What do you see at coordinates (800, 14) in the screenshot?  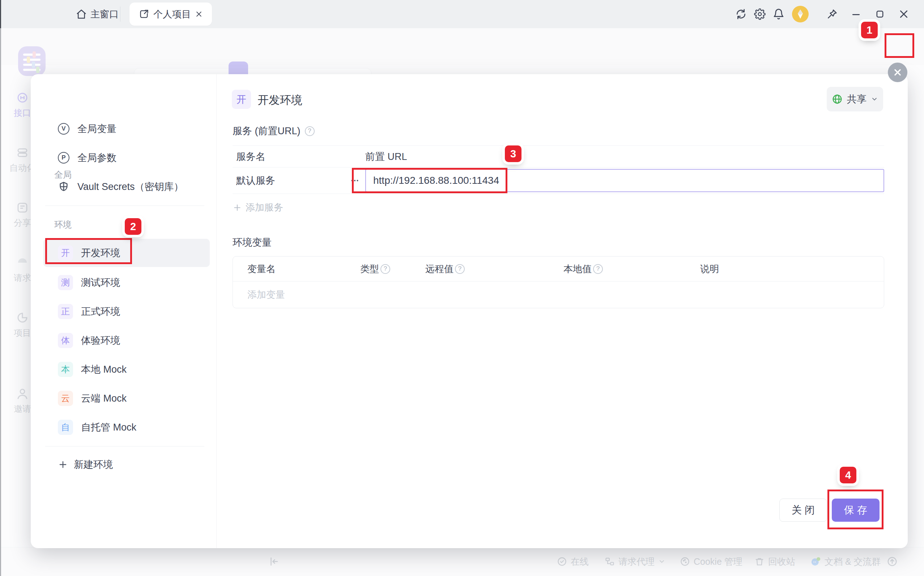 I see `user-avatar` at bounding box center [800, 14].